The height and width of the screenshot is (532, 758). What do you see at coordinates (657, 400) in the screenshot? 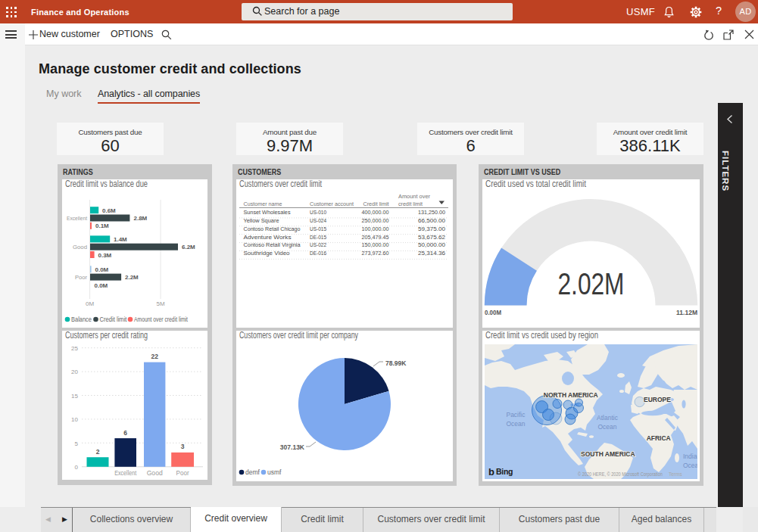
I see `svg-text: EUROPE` at bounding box center [657, 400].